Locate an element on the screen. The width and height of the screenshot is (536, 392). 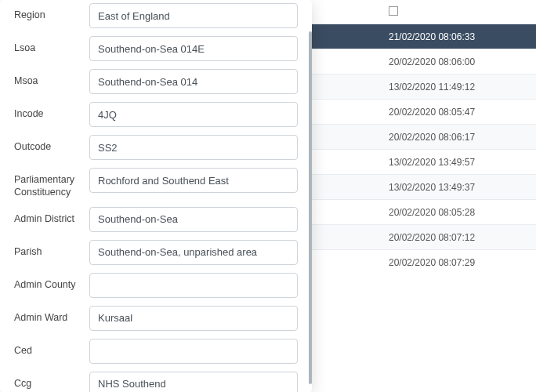
msoa-label: Msoa is located at coordinates (52, 78).